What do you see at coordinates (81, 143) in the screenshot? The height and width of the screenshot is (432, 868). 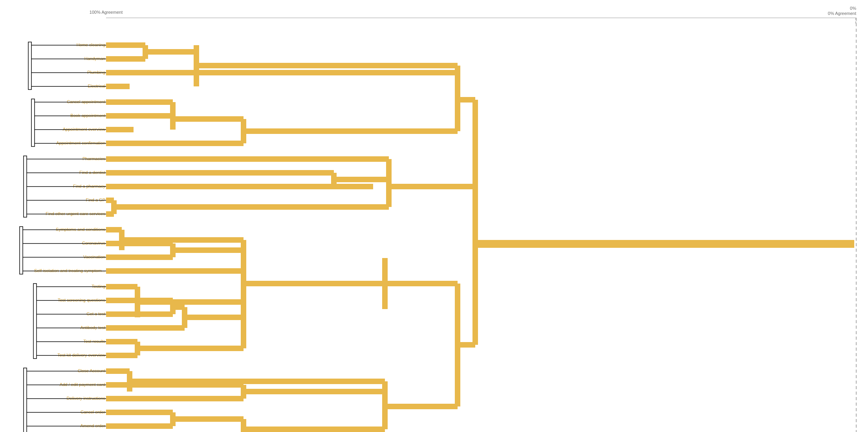 I see `label-appointment-confirmation: Appointment confirmation` at bounding box center [81, 143].